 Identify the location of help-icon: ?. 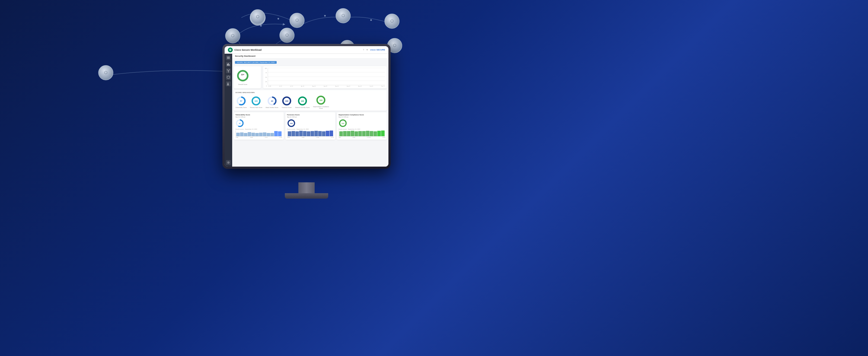
(363, 50).